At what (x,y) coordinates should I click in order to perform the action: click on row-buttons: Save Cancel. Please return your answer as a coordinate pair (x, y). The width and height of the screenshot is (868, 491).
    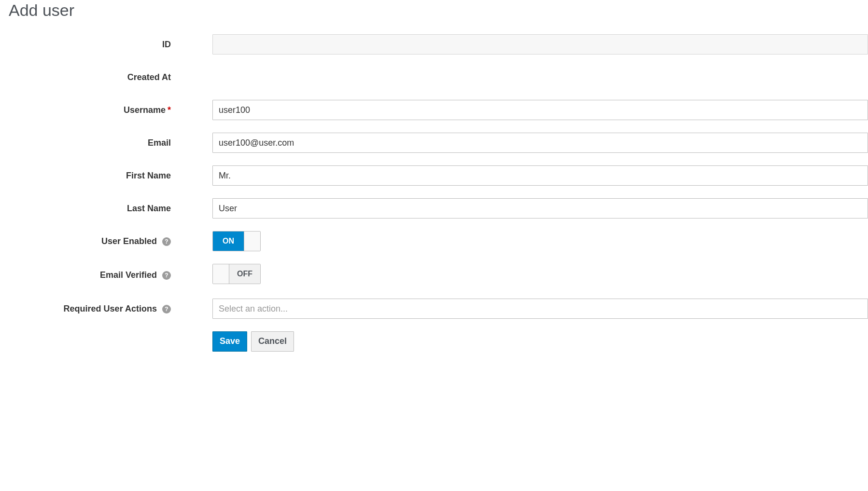
    Looking at the image, I should click on (434, 341).